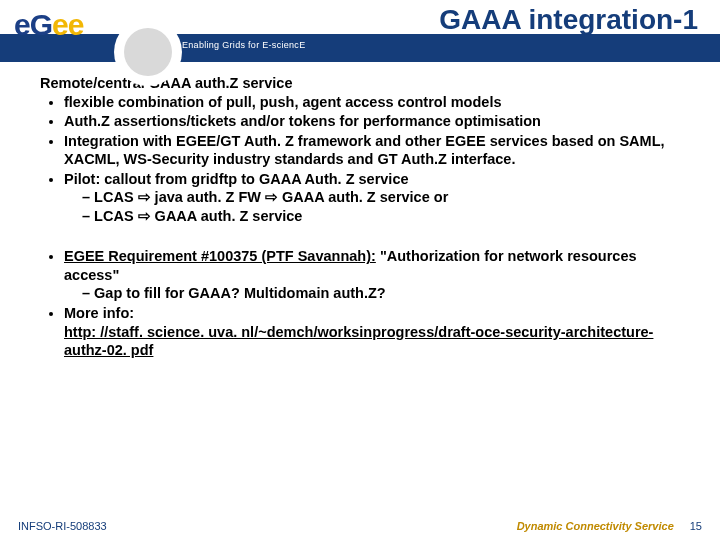 The height and width of the screenshot is (540, 720). I want to click on footer-page-number: 15, so click(696, 526).